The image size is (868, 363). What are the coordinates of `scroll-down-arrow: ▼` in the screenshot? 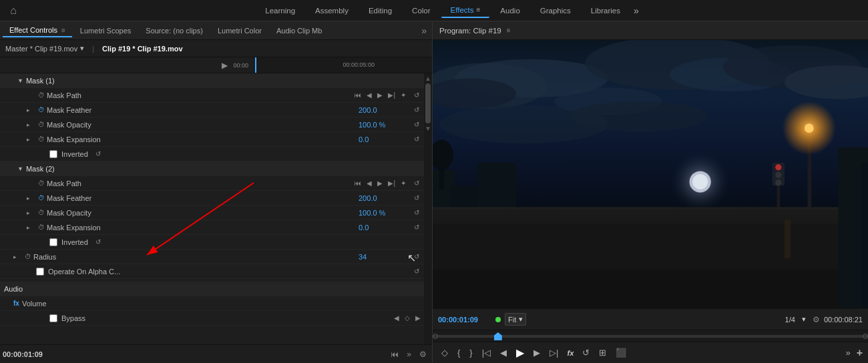 It's located at (428, 128).